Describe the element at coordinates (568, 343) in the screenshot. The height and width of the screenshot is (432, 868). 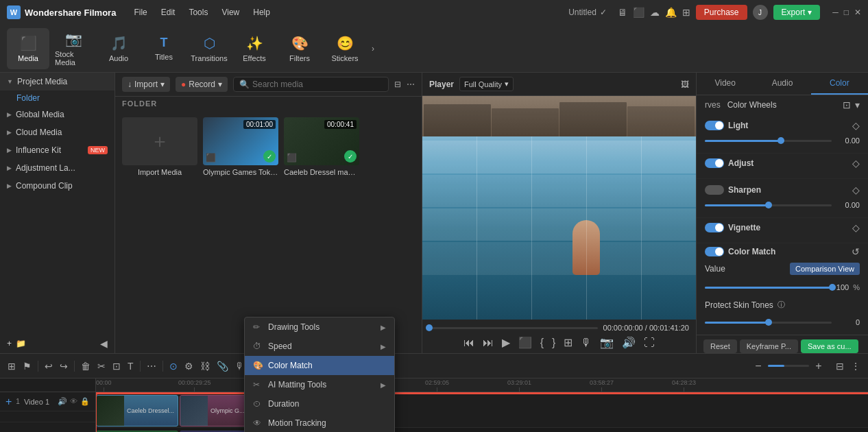
I see `add-to-timeline-button: ⊞` at that location.